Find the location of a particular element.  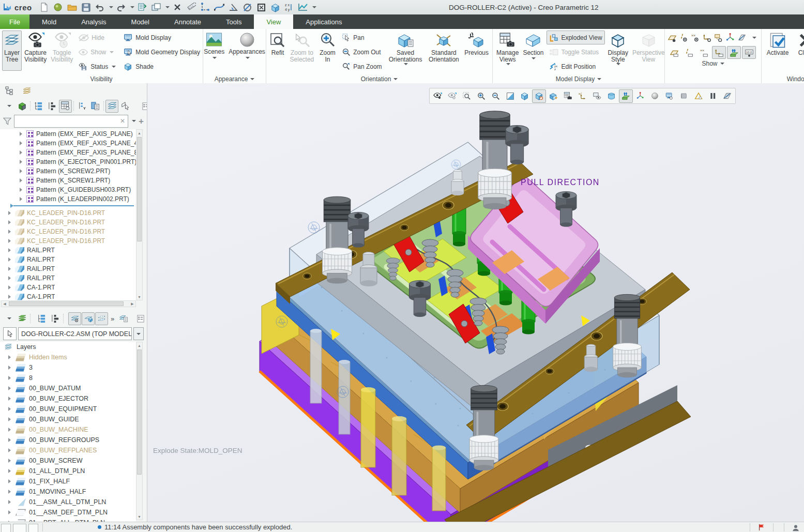

window-switch-icon is located at coordinates (156, 7).